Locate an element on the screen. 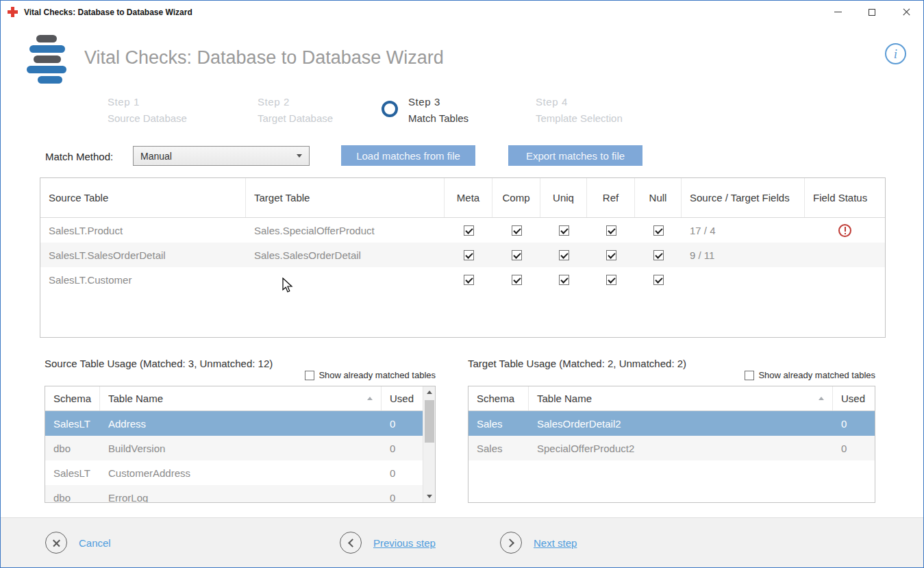  list-item: Sales SalesOrderDetail2 0 is located at coordinates (671, 423).